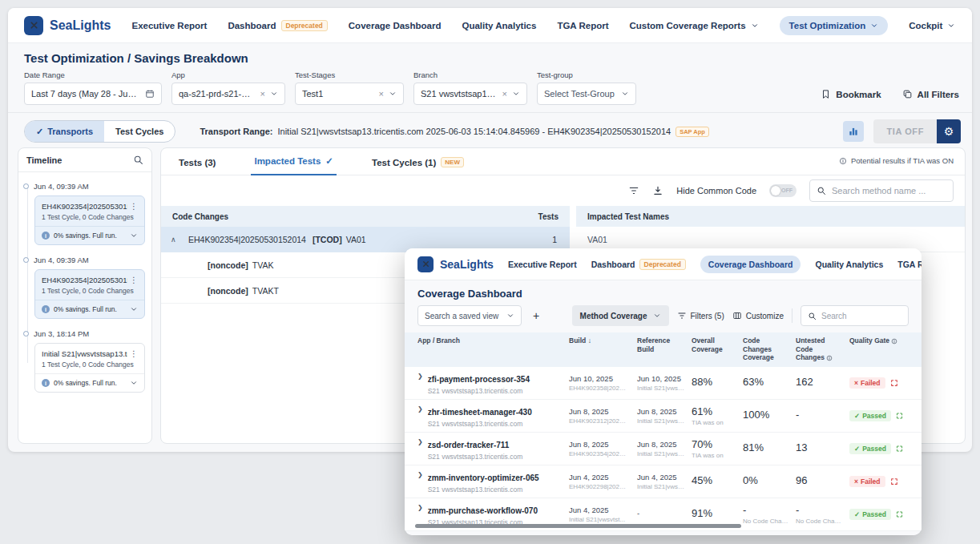  Describe the element at coordinates (139, 131) in the screenshot. I see `test-cycles-toggle: Test Cycles` at that location.